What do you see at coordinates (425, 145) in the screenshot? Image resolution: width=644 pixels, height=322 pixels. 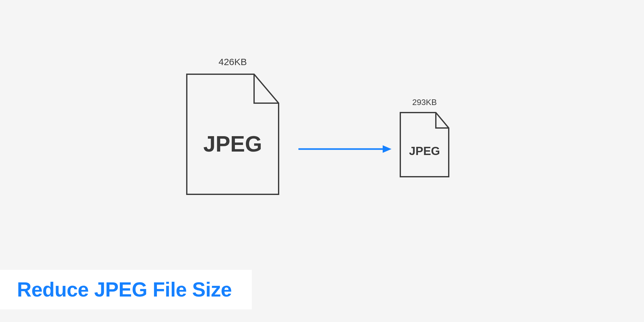 I see `jpeg-file-small-icon: JPEG` at bounding box center [425, 145].